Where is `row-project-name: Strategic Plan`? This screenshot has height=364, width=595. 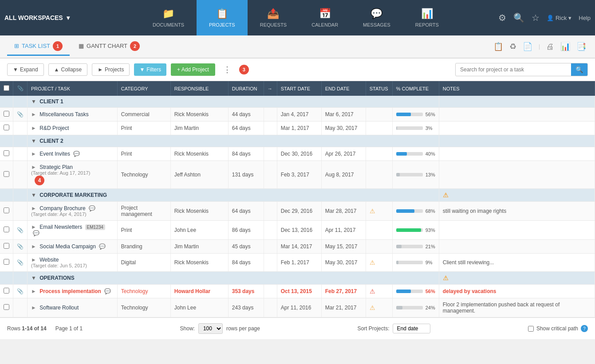 row-project-name: Strategic Plan is located at coordinates (56, 167).